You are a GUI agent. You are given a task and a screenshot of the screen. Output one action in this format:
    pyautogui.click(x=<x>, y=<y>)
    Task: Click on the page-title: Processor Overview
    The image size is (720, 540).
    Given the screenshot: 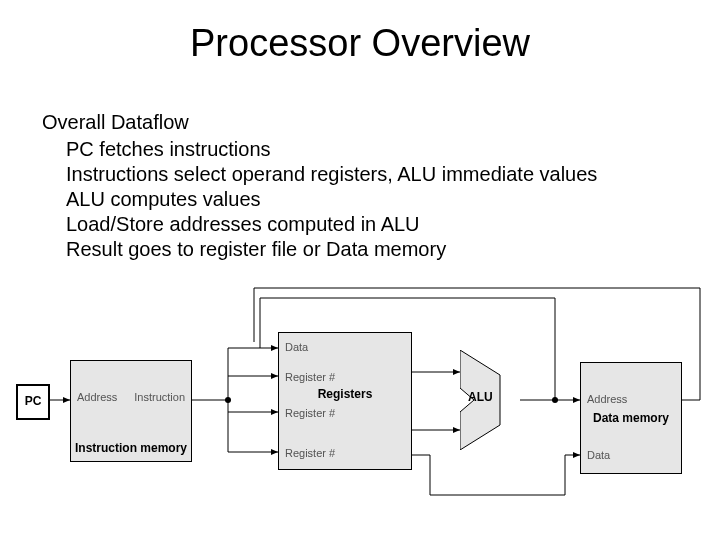 What is the action you would take?
    pyautogui.click(x=360, y=32)
    